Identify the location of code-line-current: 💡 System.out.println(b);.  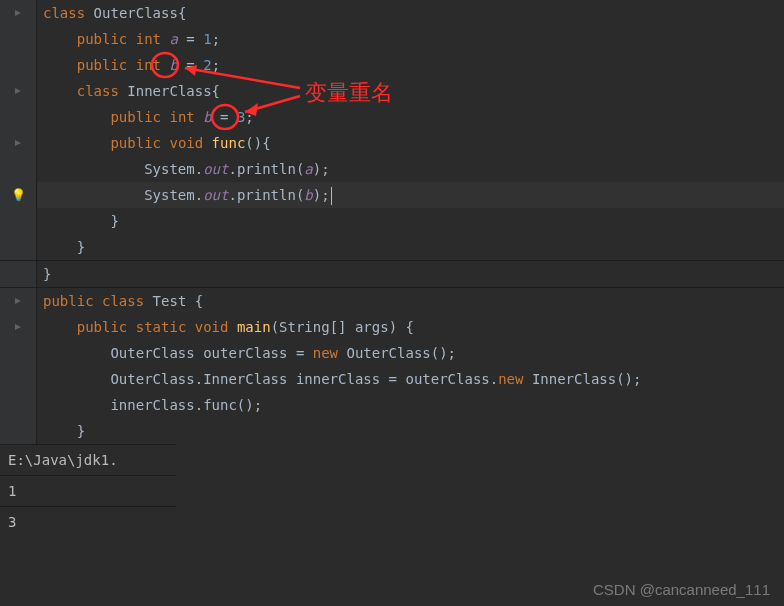
(392, 195).